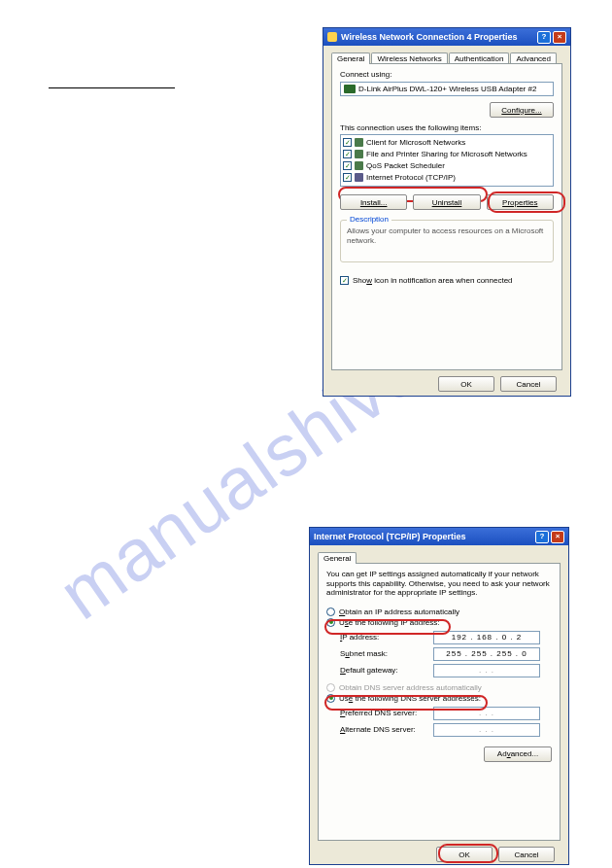  I want to click on ip-address-label: IP address:, so click(387, 638).